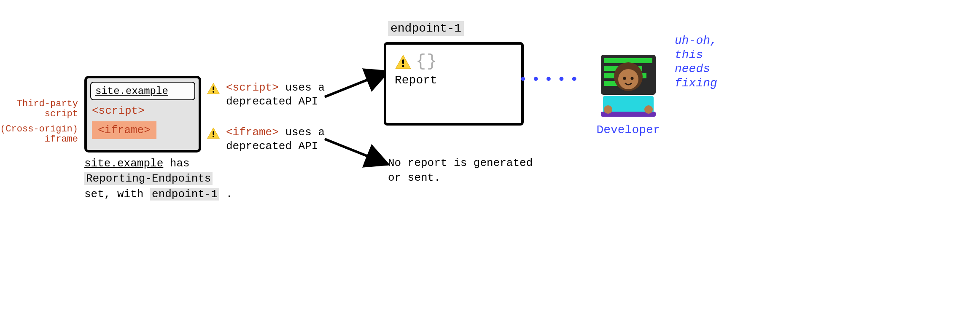  I want to click on caption-domain: site.example, so click(124, 163).